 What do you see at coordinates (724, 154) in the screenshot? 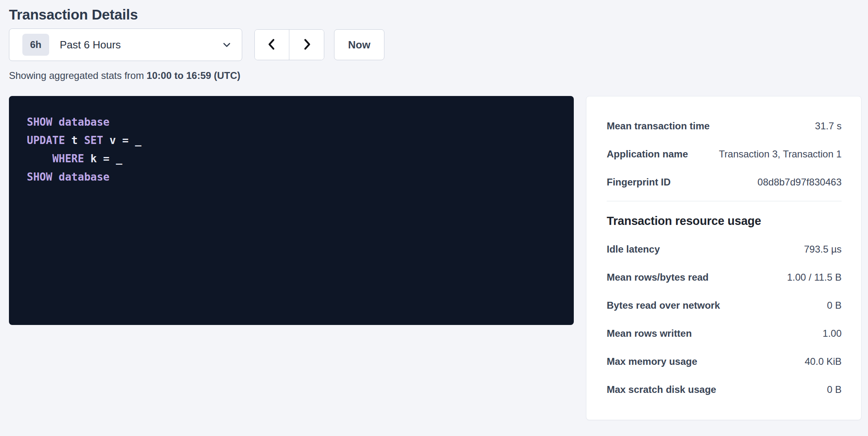
I see `stat-row: Application name Transaction 3, Transact…` at bounding box center [724, 154].